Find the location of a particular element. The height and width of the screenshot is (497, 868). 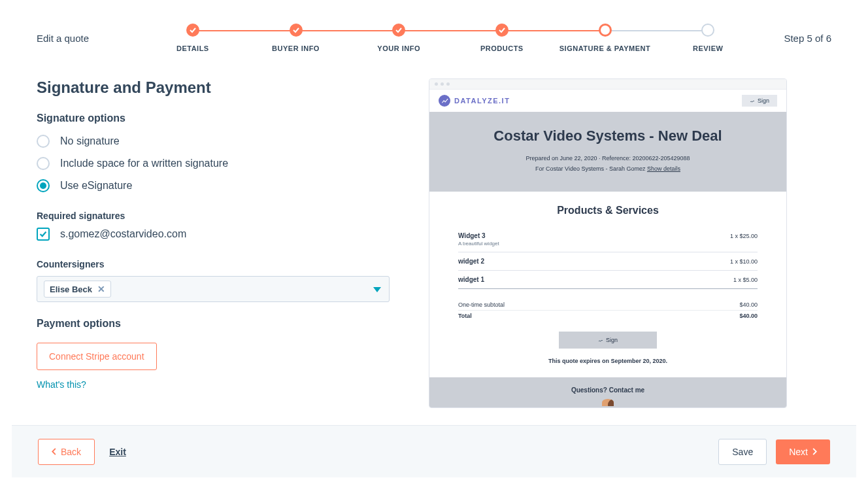

save-button: Save is located at coordinates (743, 452).